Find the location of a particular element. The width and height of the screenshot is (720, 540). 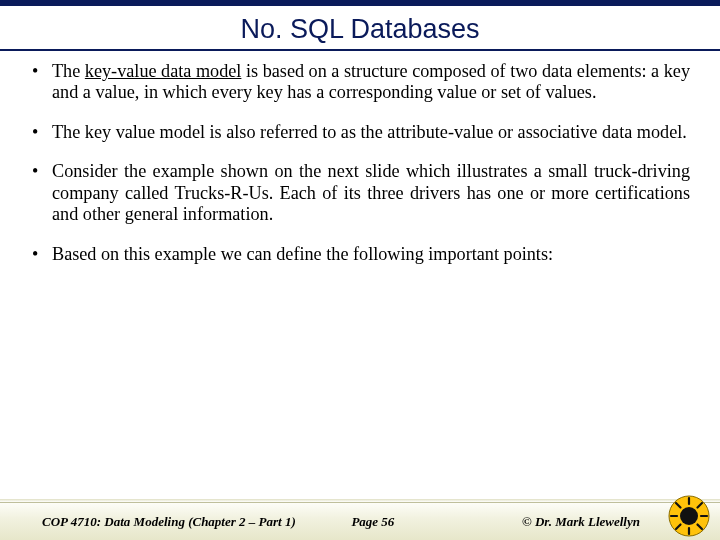

title-divider is located at coordinates (360, 50).